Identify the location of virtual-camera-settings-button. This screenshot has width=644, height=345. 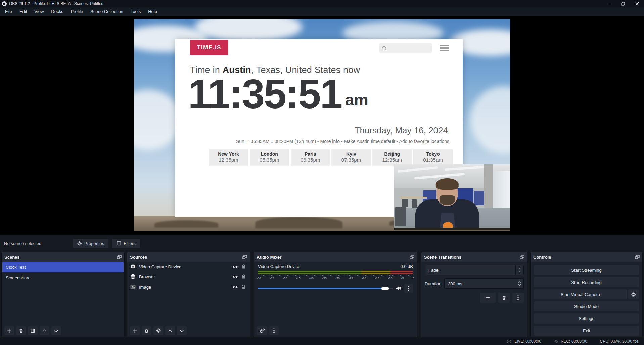
(634, 294).